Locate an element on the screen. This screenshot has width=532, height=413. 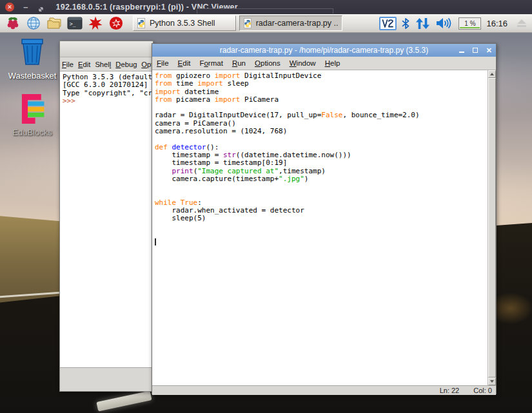
cpu-usage-bar is located at coordinates (469, 28).